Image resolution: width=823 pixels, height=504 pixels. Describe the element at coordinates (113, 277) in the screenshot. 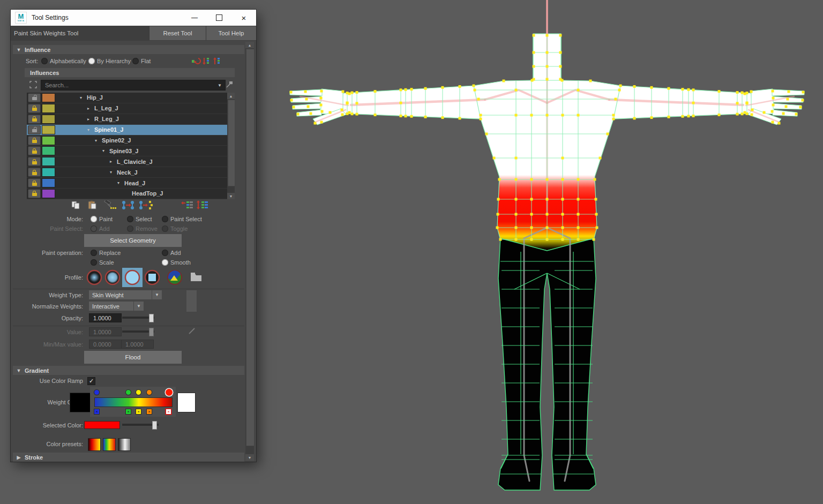

I see `brush-profile-soft` at that location.